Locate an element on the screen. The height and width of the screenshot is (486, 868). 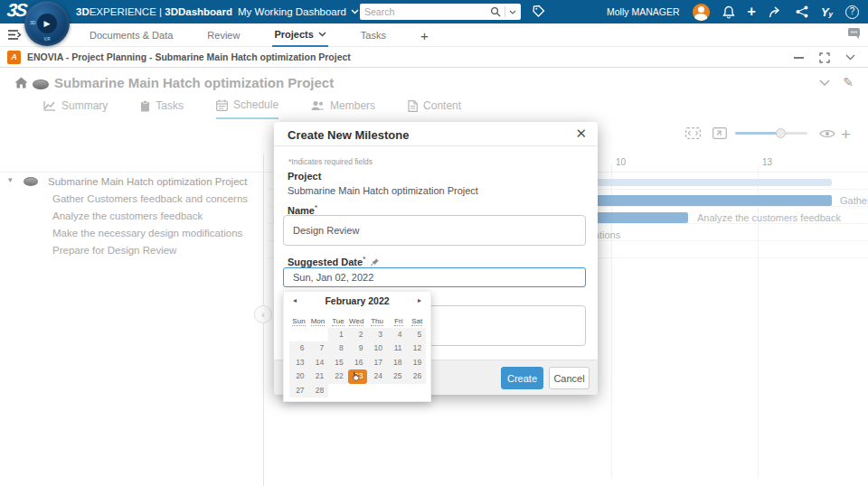
calendar-next-month-icon: ▸ is located at coordinates (420, 300).